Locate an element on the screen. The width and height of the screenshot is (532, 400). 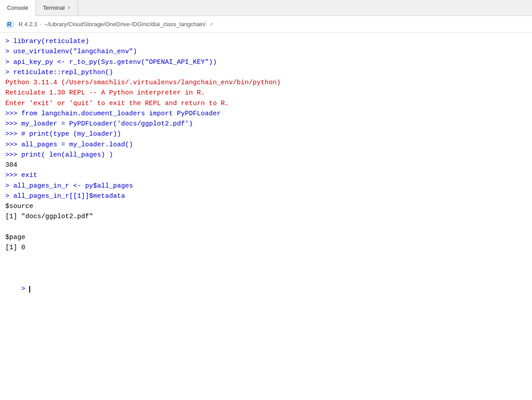
console-line-15: > all_pages_in_r <- py$all_pages is located at coordinates (266, 186).